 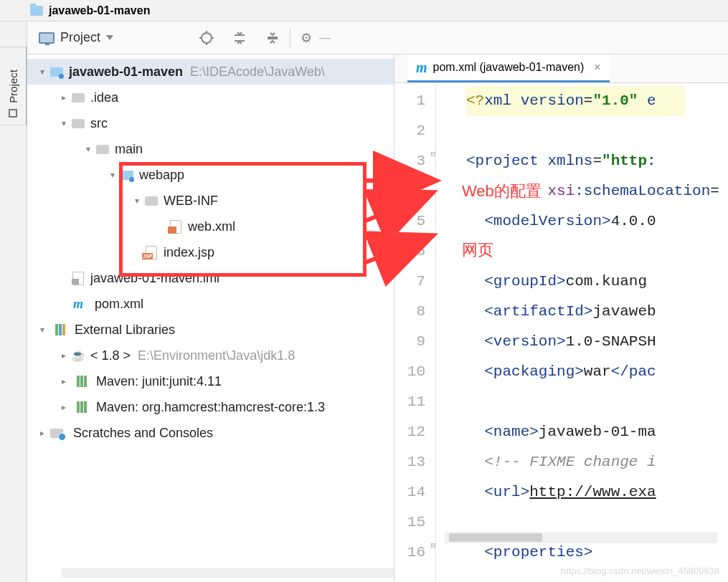 What do you see at coordinates (240, 38) in the screenshot?
I see `expand-all-icon` at bounding box center [240, 38].